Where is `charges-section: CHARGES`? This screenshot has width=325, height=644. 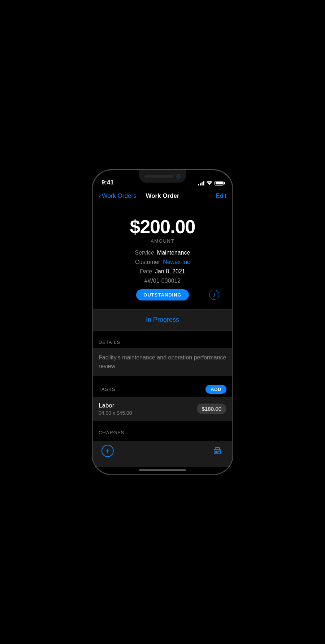 charges-section: CHARGES is located at coordinates (162, 435).